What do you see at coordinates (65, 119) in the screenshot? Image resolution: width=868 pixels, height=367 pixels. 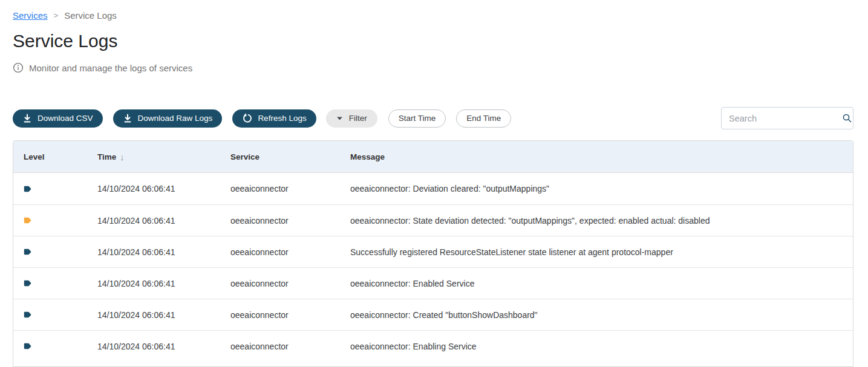 I see `download-csv-label: Download CSV` at bounding box center [65, 119].